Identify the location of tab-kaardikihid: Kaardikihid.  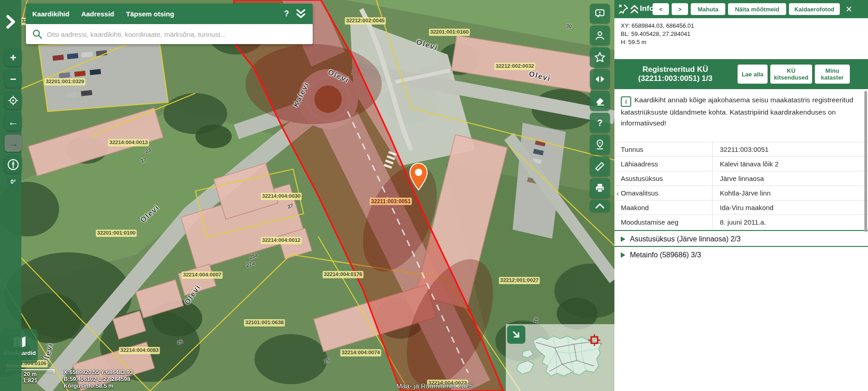
(51, 14).